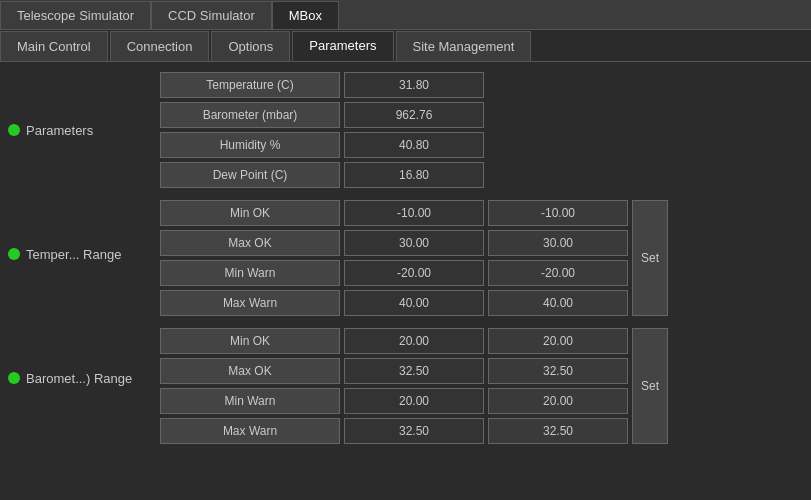  What do you see at coordinates (250, 273) in the screenshot?
I see `temp-range-label-2: Min Warn` at bounding box center [250, 273].